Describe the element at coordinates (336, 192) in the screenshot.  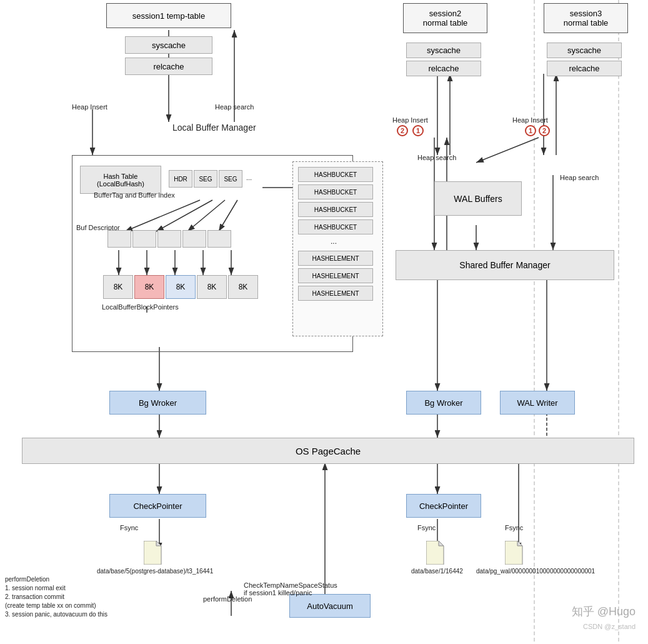
I see `hashbucket-2: HASHBUCKET` at that location.